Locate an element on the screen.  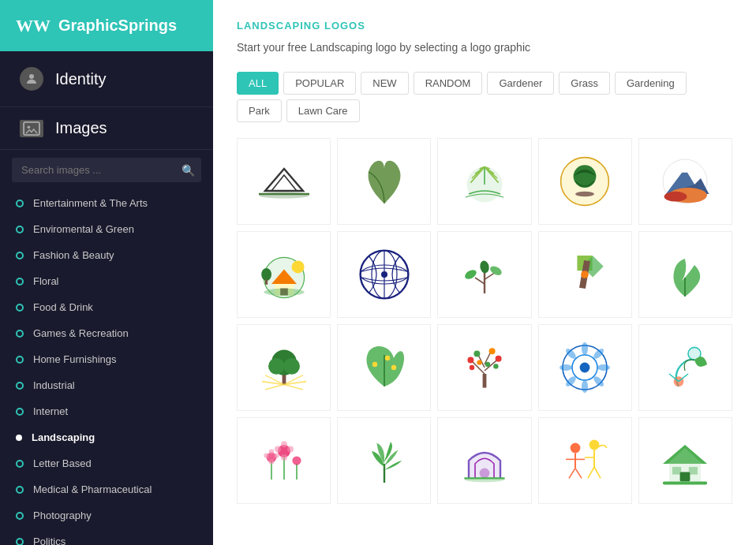
images-section: Images is located at coordinates (107, 129).